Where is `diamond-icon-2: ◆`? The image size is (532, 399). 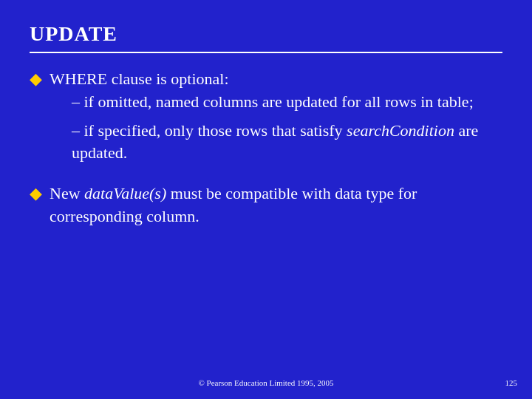
diamond-icon-2: ◆ is located at coordinates (35, 194).